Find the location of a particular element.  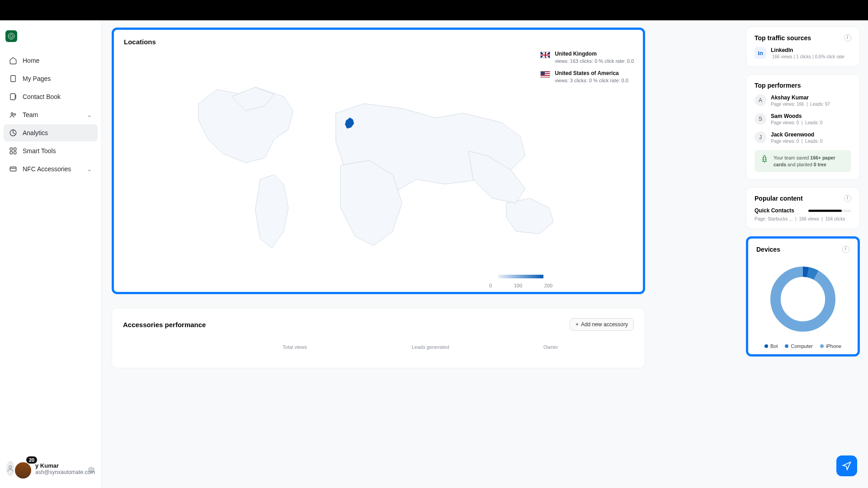

popular-sub: Page: Starbucks ... | 166 views | 104 cl… is located at coordinates (803, 219).